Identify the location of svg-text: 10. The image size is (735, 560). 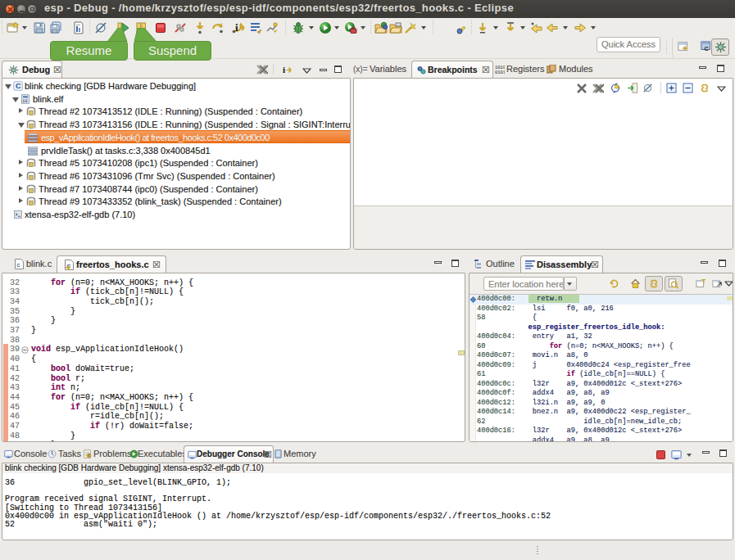
(25, 101).